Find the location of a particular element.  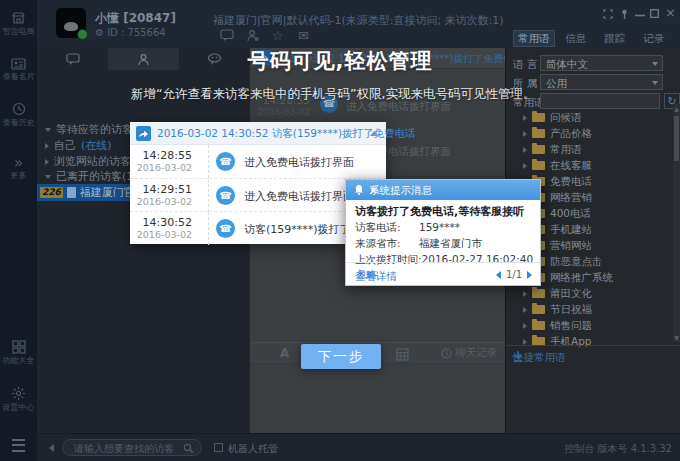

user-id: ⚙ ID : 755664 is located at coordinates (130, 32).